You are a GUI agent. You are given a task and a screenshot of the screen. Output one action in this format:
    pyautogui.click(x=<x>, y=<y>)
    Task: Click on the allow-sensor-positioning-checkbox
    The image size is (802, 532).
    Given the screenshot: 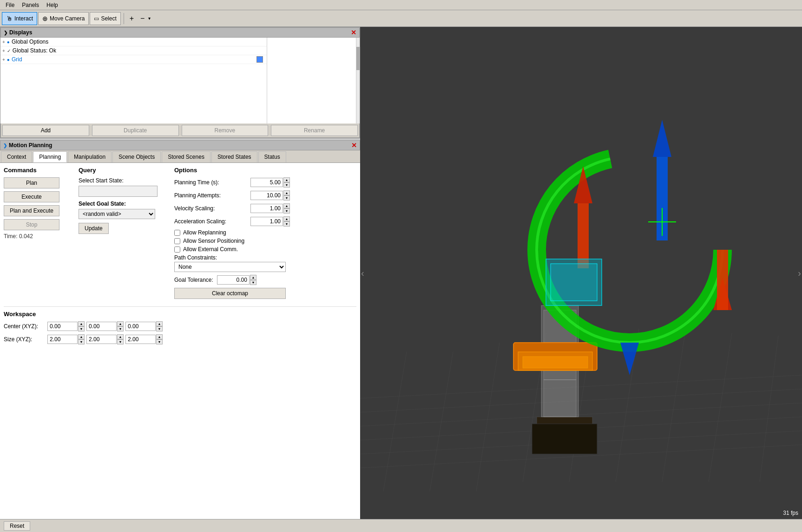 What is the action you would take?
    pyautogui.click(x=177, y=241)
    